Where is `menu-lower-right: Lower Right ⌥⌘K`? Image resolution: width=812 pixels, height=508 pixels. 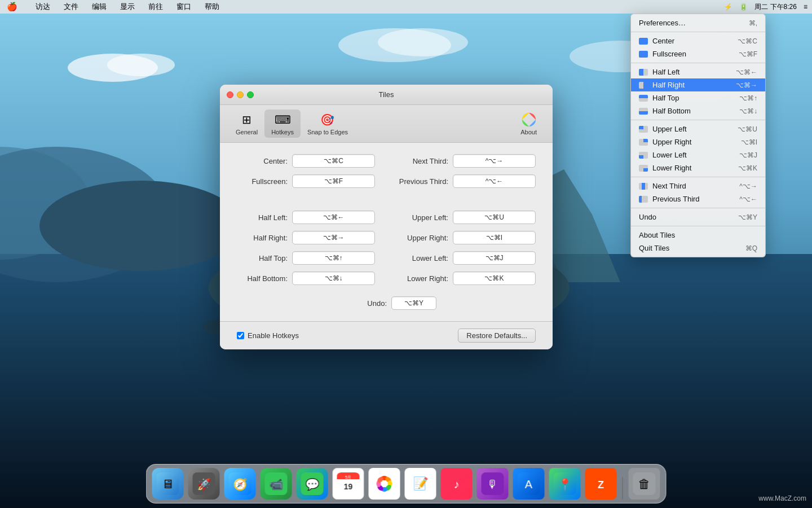 menu-lower-right: Lower Right ⌥⌘K is located at coordinates (698, 168).